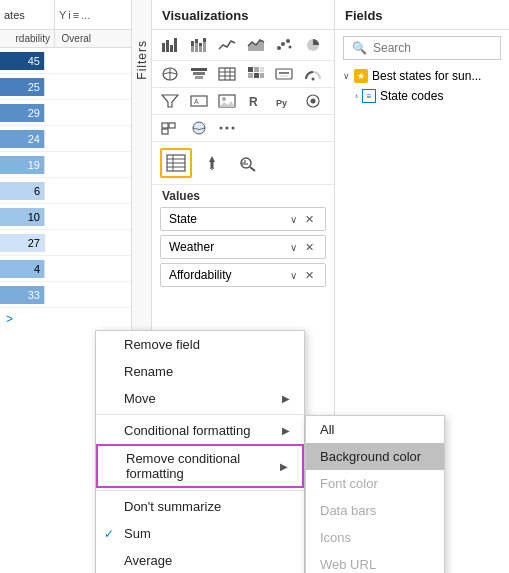 The height and width of the screenshot is (573, 509). Describe the element at coordinates (256, 45) in the screenshot. I see `area-chart-icon` at that location.